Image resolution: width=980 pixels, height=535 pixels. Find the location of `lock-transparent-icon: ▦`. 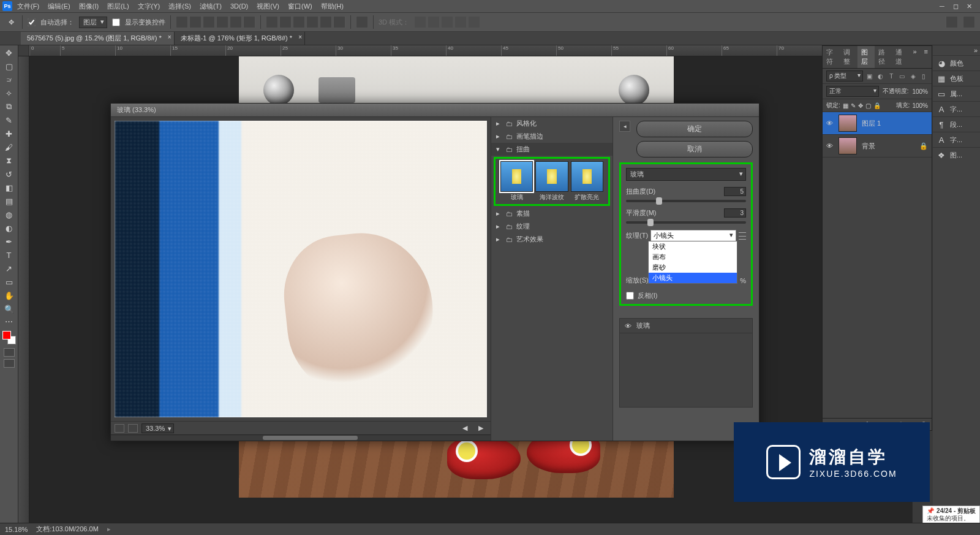

lock-transparent-icon: ▦ is located at coordinates (845, 105).